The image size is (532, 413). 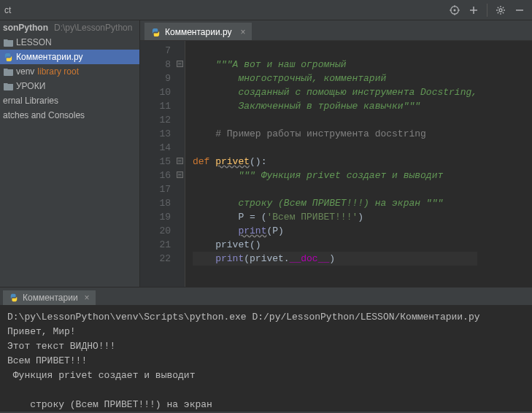 What do you see at coordinates (455, 10) in the screenshot?
I see `target-icon` at bounding box center [455, 10].